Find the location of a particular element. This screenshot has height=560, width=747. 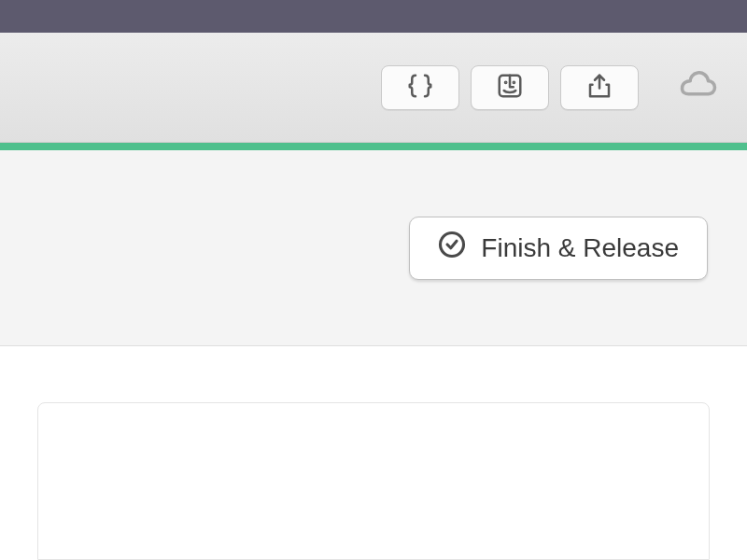

cloud-icon is located at coordinates (698, 88).